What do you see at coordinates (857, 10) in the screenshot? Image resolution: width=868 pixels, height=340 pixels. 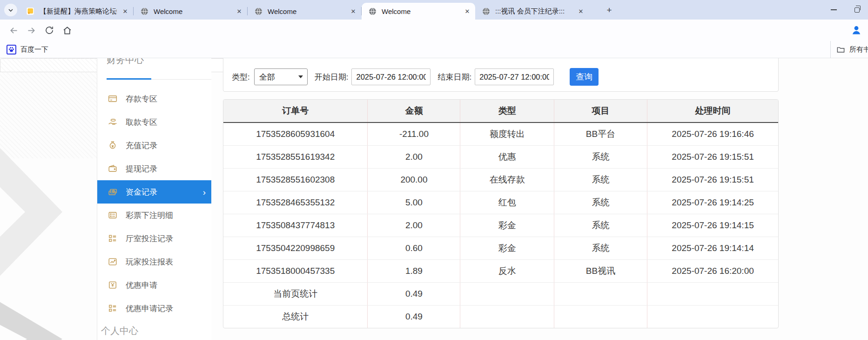 I see `window-restore-button` at bounding box center [857, 10].